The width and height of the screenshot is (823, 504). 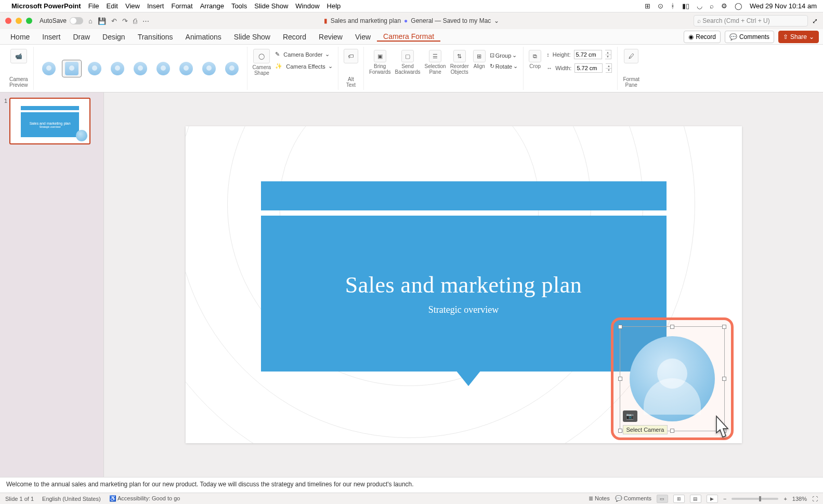 I want to click on resize-handle-mr, so click(x=724, y=379).